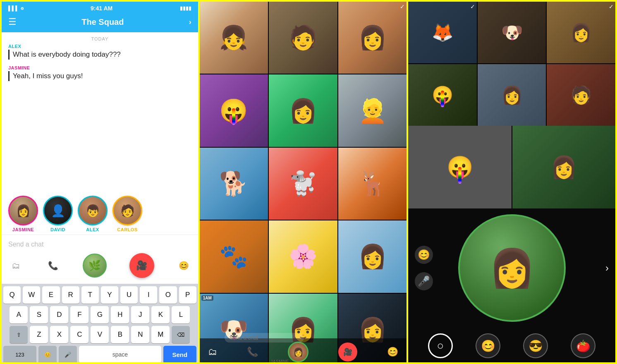 This screenshot has height=364, width=617. I want to click on key-f: F, so click(79, 315).